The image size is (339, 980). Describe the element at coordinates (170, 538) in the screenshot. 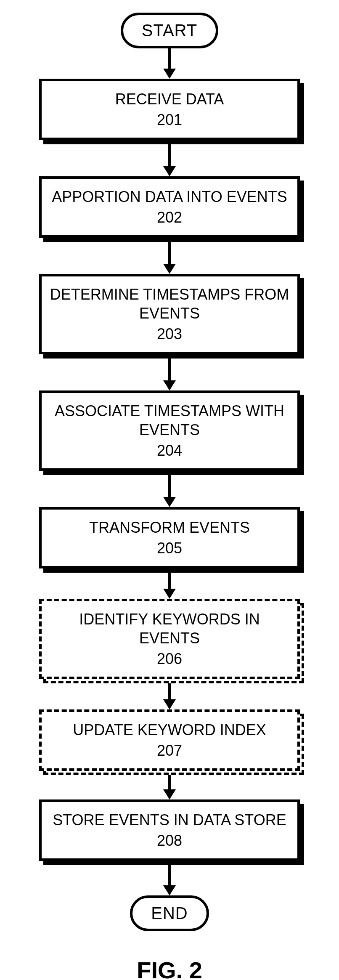

I see `process-step: TRANSFORM EVENTS 205` at that location.